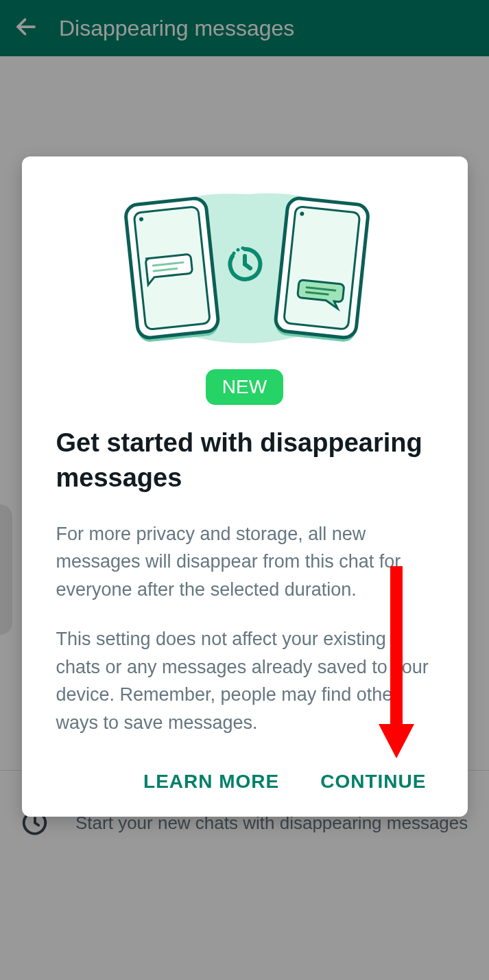 This screenshot has height=980, width=489. I want to click on dialog-paragraph-1: For more privacy and storage, all new me…, so click(245, 562).